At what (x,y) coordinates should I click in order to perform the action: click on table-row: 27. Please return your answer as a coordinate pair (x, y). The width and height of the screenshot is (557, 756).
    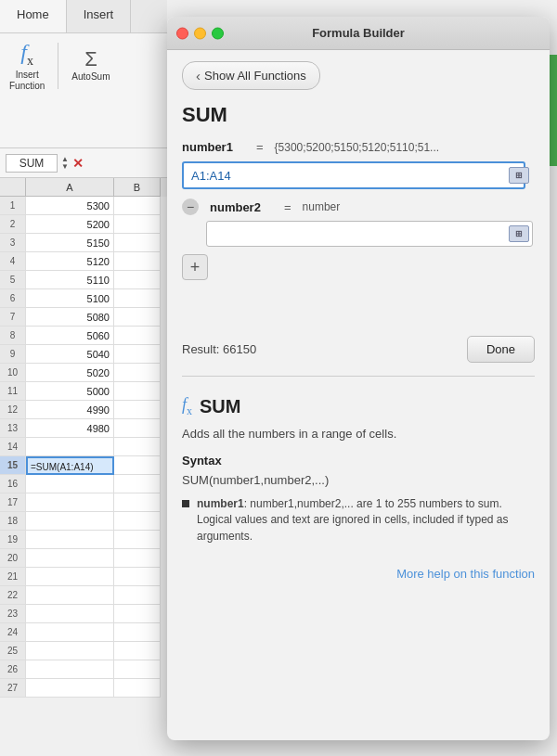
    Looking at the image, I should click on (84, 688).